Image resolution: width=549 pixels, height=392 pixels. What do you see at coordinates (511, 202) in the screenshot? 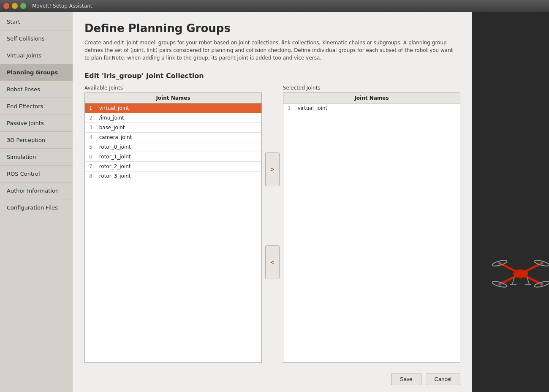
I see `3d-view-panel` at bounding box center [511, 202].